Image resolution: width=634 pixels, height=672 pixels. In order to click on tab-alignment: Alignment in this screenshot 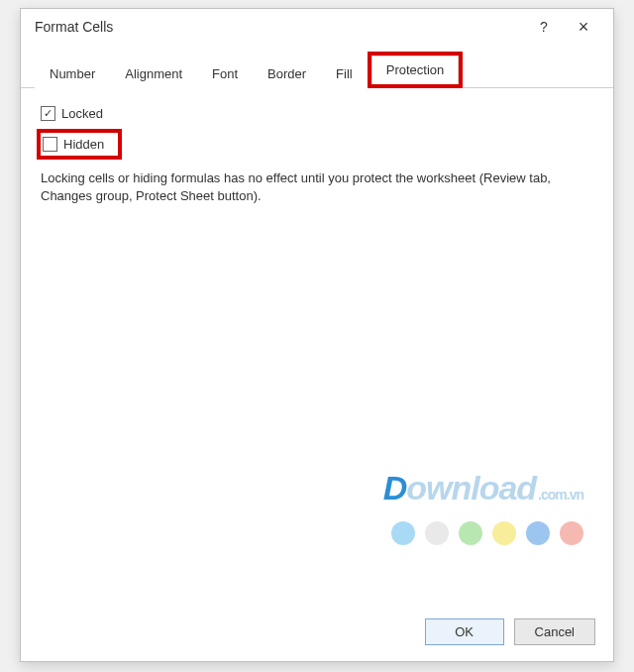, I will do `click(154, 73)`.